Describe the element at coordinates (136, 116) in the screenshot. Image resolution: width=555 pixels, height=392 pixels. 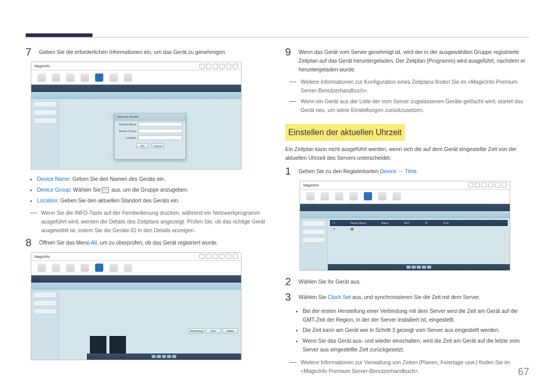
I see `screenshot-approve-device: MagicInfo Approve Device Device Name Dev…` at that location.